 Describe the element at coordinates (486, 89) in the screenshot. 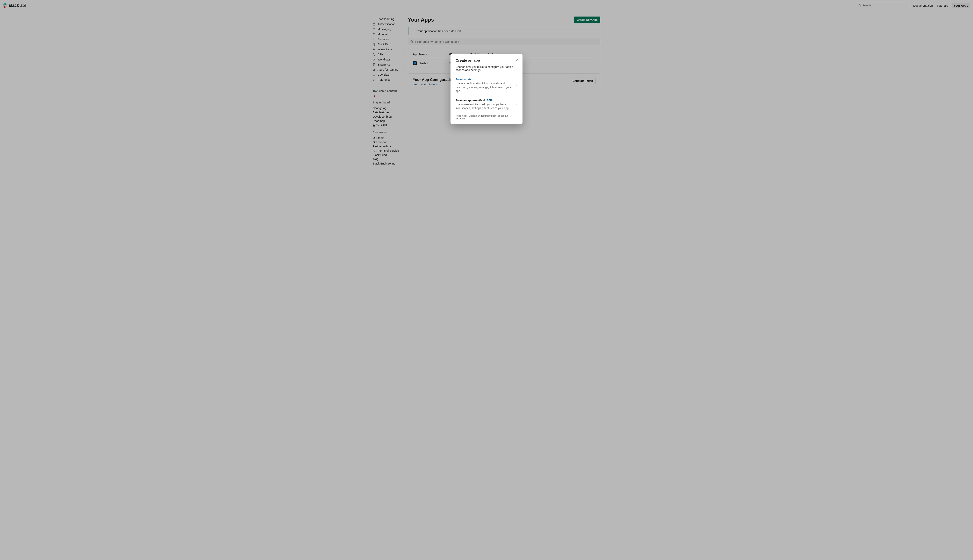

I see `create-app-modal: Create an app Choose how you'd like to c…` at that location.